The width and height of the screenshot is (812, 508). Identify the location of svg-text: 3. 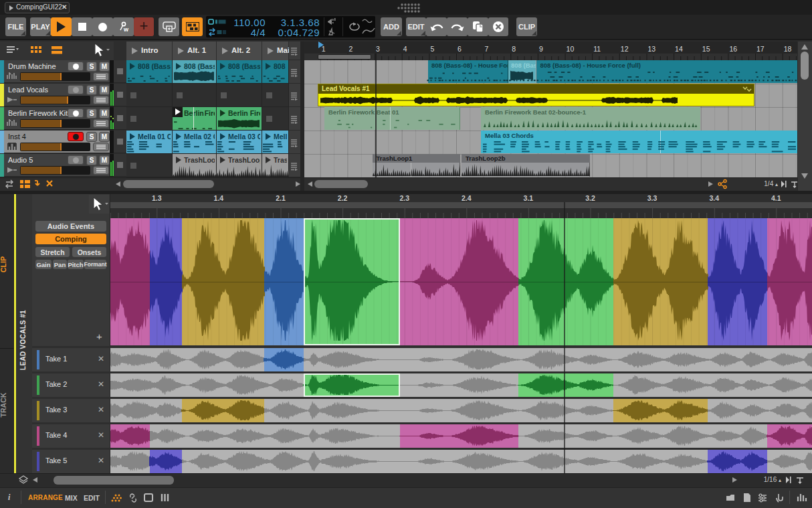
(378, 49).